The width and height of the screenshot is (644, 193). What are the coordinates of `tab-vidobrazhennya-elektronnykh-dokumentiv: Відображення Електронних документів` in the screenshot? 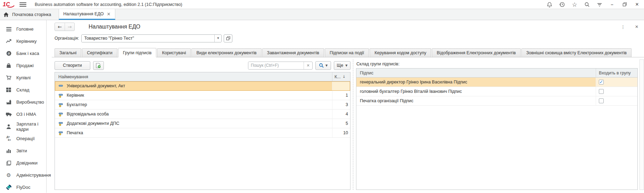 It's located at (476, 53).